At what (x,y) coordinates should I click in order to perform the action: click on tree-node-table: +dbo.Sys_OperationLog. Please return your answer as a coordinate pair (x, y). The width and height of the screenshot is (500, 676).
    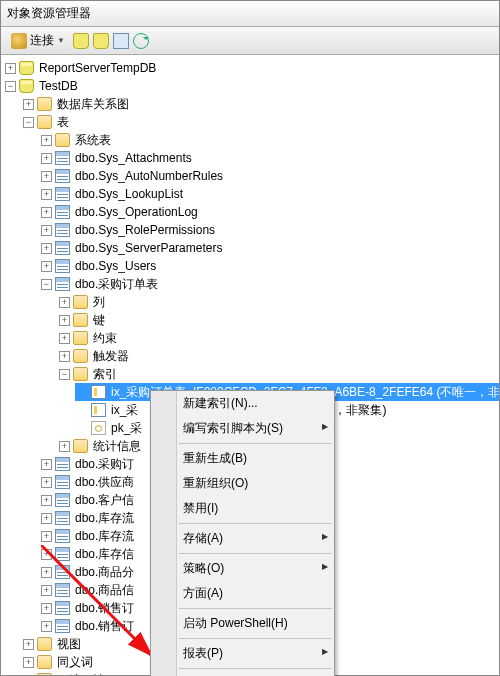
    Looking at the image, I should click on (269, 212).